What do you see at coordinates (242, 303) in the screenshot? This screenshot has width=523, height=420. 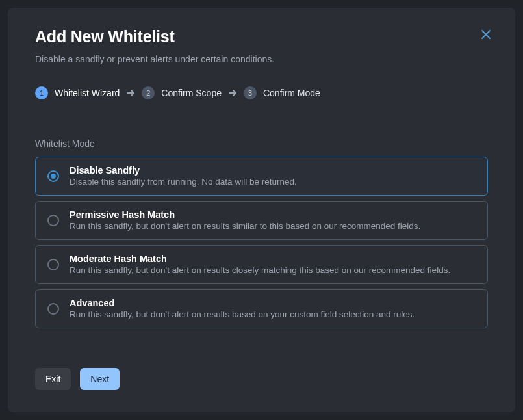 I see `option-title: Advanced` at bounding box center [242, 303].